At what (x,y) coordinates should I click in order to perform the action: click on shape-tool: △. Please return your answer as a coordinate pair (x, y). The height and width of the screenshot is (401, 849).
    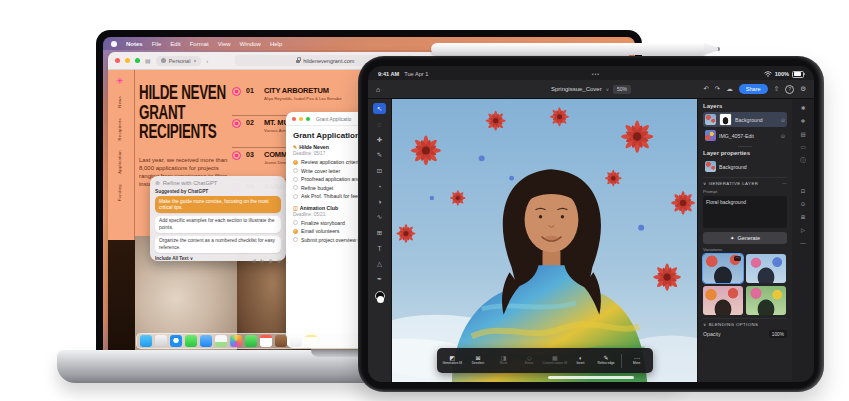
    Looking at the image, I should click on (380, 264).